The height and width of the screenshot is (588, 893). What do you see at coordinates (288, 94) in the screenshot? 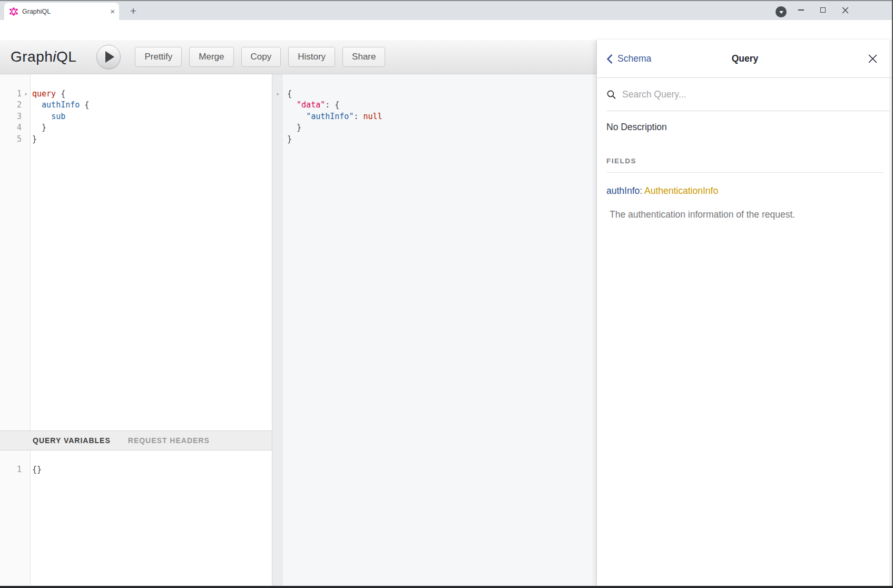
I see `code-line: {` at bounding box center [288, 94].